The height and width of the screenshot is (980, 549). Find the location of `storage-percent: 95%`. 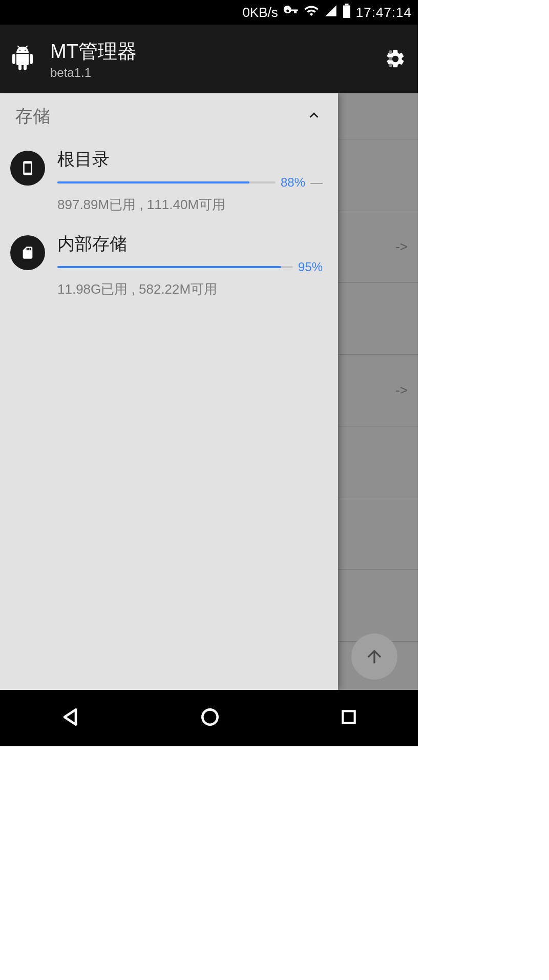

storage-percent: 95% is located at coordinates (310, 267).